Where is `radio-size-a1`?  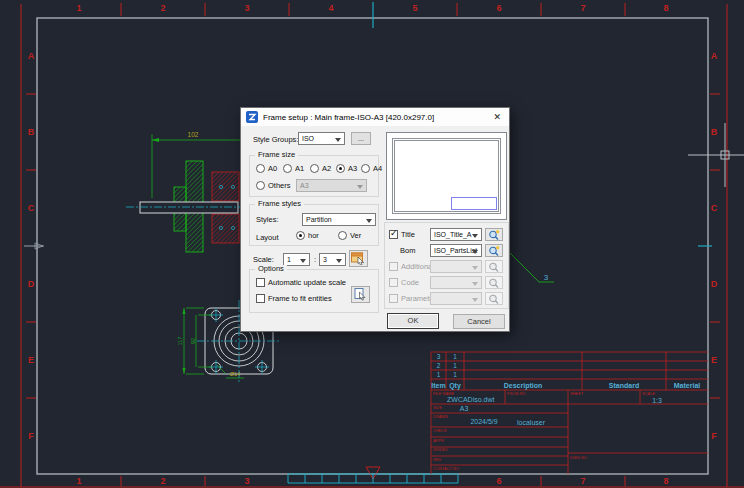
radio-size-a1 is located at coordinates (288, 168).